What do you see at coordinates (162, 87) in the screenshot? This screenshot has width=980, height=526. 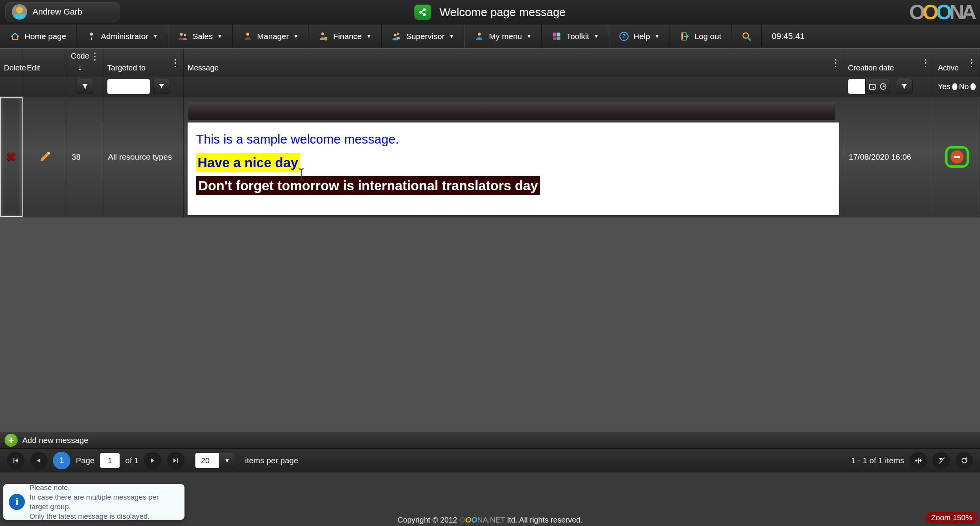 I see `filter-funnel-icon` at bounding box center [162, 87].